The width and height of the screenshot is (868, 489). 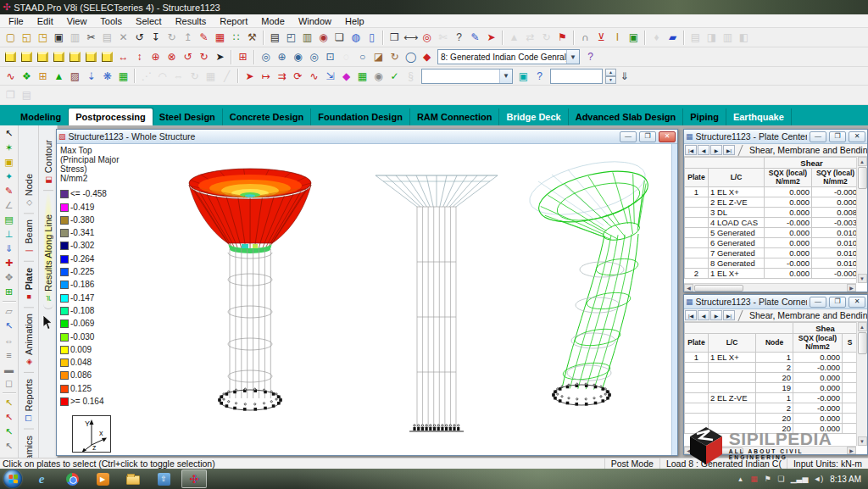 I want to click on table-row: 2-0.000, so click(x=771, y=408).